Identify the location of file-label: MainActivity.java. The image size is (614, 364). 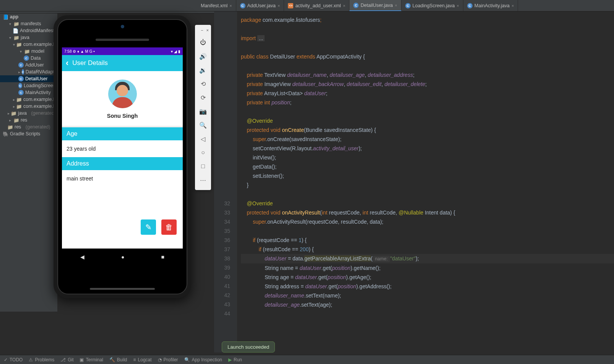
(492, 6).